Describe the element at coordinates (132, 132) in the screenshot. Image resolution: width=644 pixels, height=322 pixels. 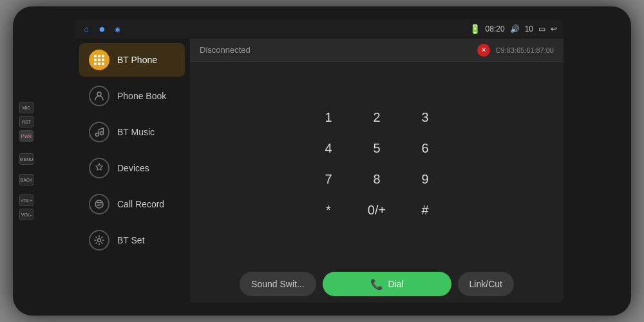
I see `sidebar-item-bt-music: BT Music` at that location.